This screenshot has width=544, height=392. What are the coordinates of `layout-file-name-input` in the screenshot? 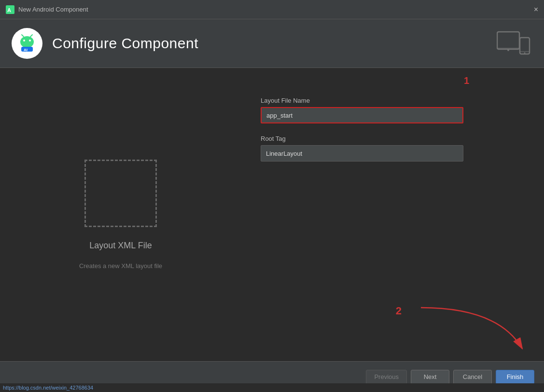 It's located at (362, 115).